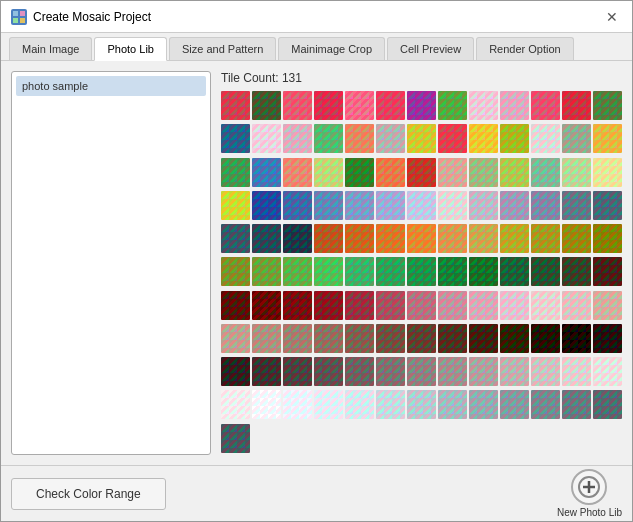  I want to click on new-photo-lib-button: New Photo Lib, so click(590, 494).